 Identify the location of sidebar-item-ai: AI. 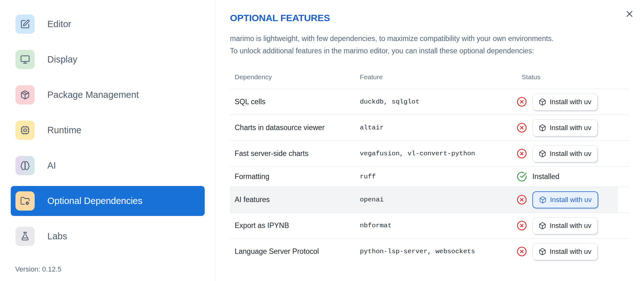
(108, 165).